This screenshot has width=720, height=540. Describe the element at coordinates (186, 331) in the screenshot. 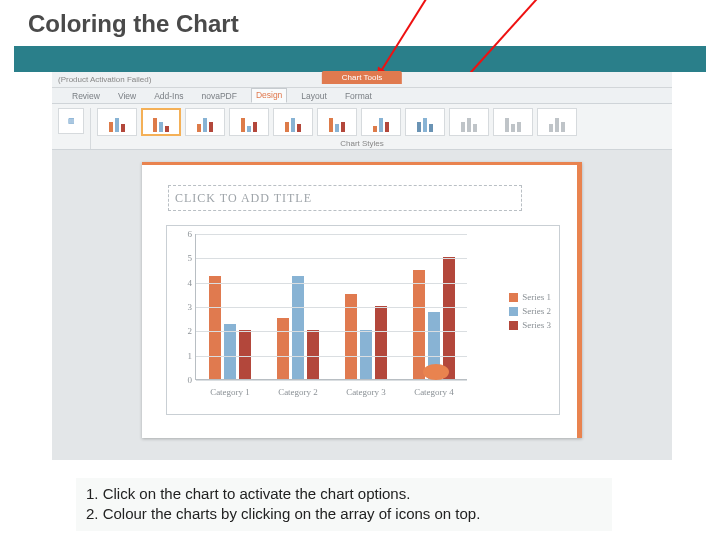

I see `y-axis-tick-label: 2` at that location.